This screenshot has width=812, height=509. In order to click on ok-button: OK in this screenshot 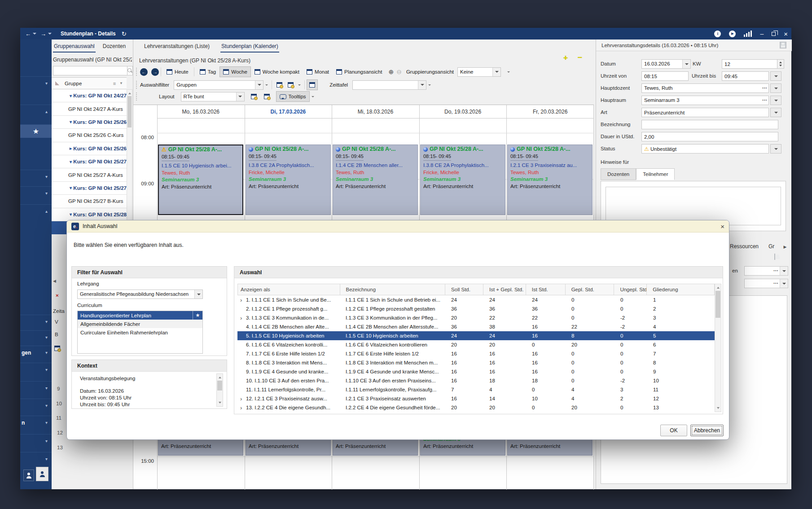, I will do `click(674, 430)`.